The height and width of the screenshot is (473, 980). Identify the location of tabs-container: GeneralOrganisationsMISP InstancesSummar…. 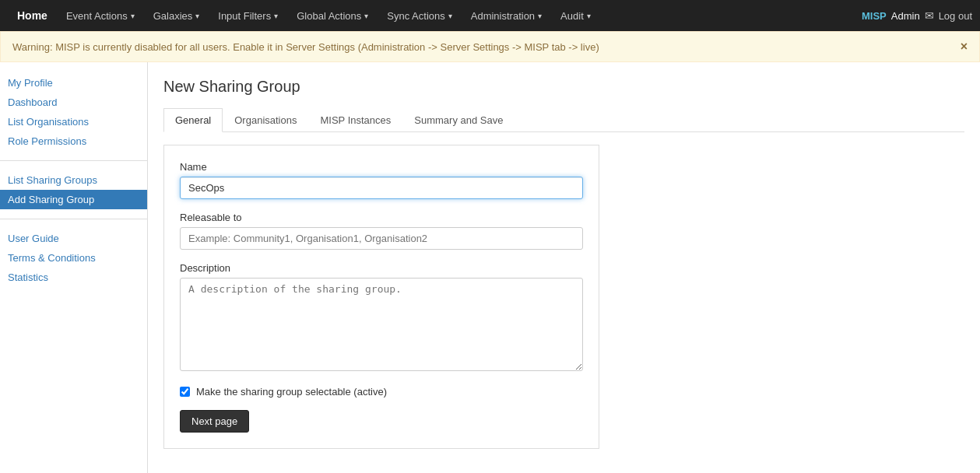
(564, 120).